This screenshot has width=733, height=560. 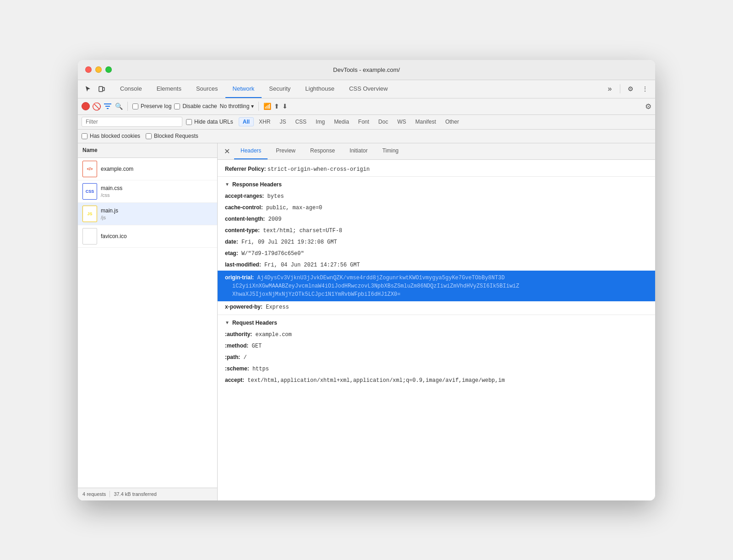 What do you see at coordinates (366, 107) in the screenshot?
I see `network-toolbar: 🚫 🔍 Preserve log Disable cache No thrott…` at bounding box center [366, 107].